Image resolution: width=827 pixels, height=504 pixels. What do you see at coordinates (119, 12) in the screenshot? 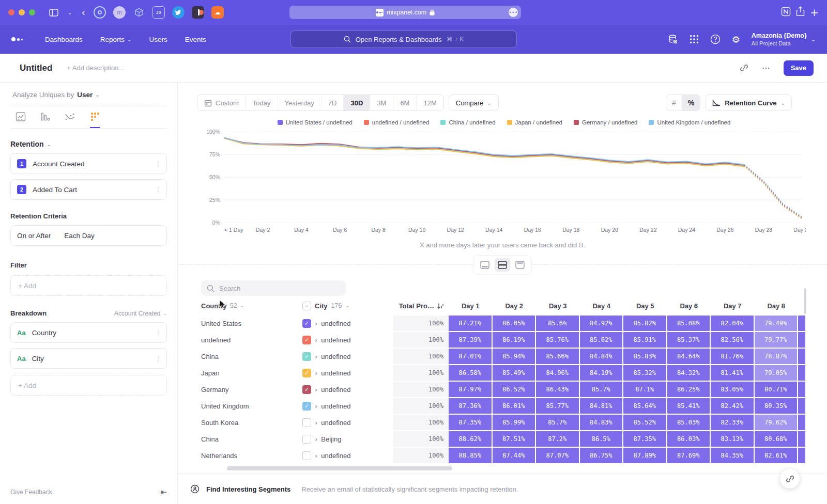
I see `extension-m-icon: m` at bounding box center [119, 12].